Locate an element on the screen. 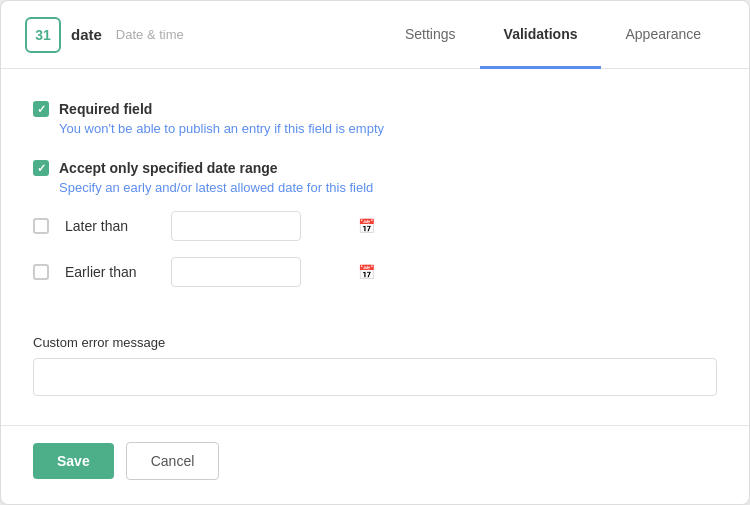  earlier-than-row: Earlier than 📅 is located at coordinates (375, 272).